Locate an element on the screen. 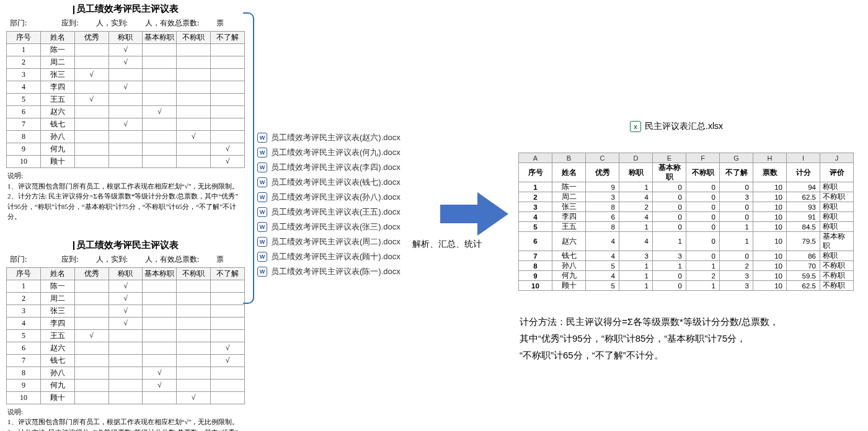  vote-table: 序号姓名优秀称职基本称职不称职不了解1陈一√2周二√3张三√4李四√5王五√6赵… is located at coordinates (125, 336).